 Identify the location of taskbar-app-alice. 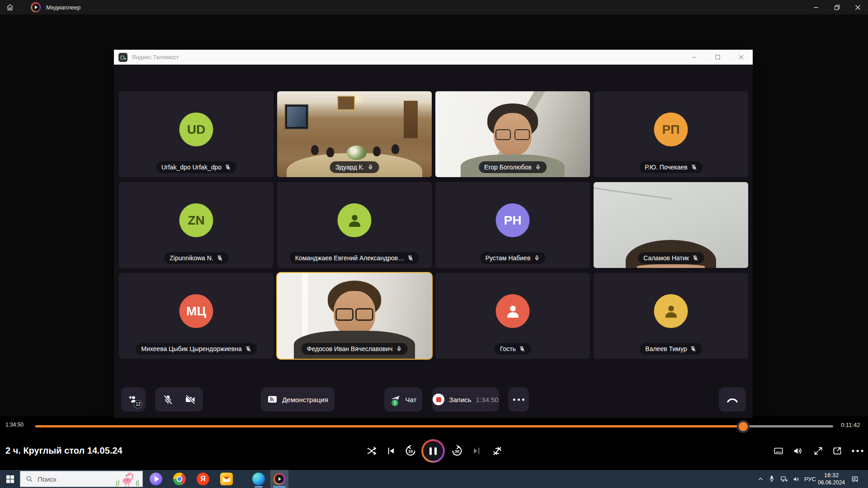
(156, 479).